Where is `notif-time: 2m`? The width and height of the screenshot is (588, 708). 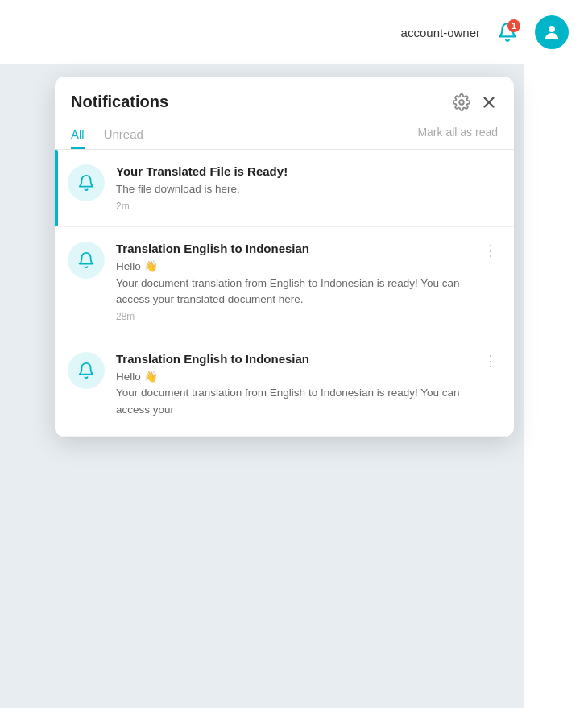
notif-time: 2m is located at coordinates (308, 206).